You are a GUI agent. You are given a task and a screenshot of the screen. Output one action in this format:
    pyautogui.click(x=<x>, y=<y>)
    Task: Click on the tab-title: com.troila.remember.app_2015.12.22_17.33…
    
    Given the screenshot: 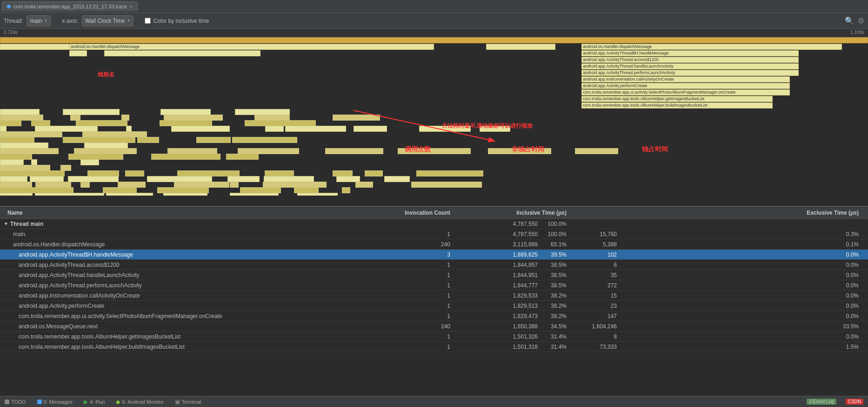 What is the action you would take?
    pyautogui.click(x=70, y=7)
    